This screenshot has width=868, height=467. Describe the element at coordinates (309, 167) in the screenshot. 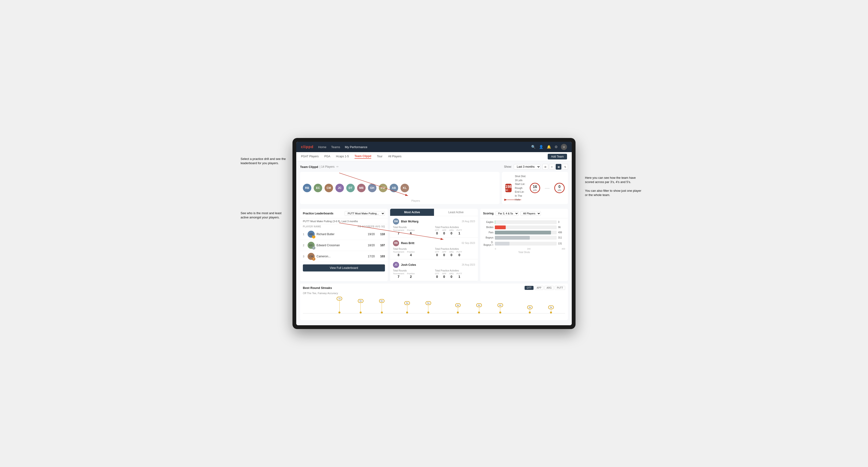

I see `team-title: Team Clippd` at that location.